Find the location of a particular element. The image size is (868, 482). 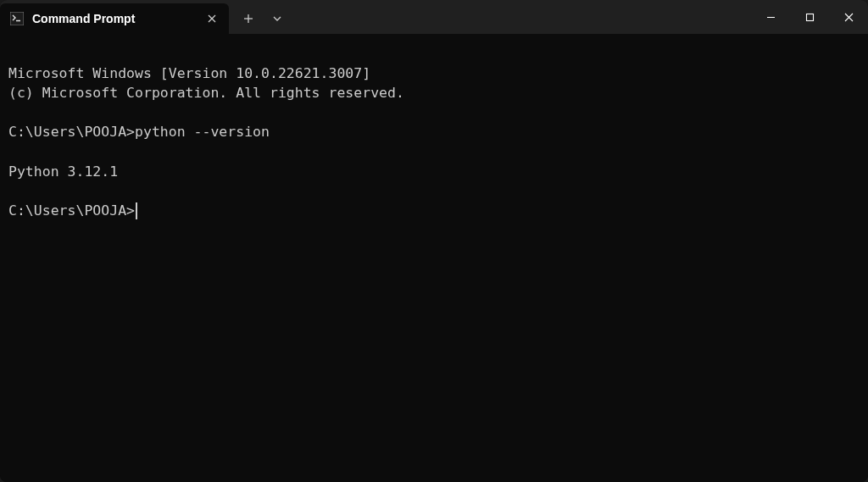

cursor is located at coordinates (136, 211).